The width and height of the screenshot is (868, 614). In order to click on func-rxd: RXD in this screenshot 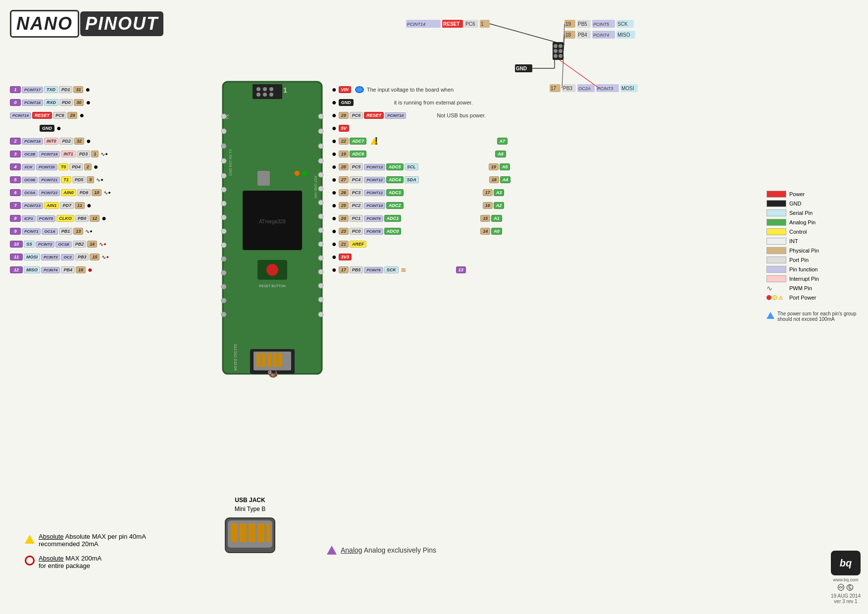, I will do `click(51, 102)`.